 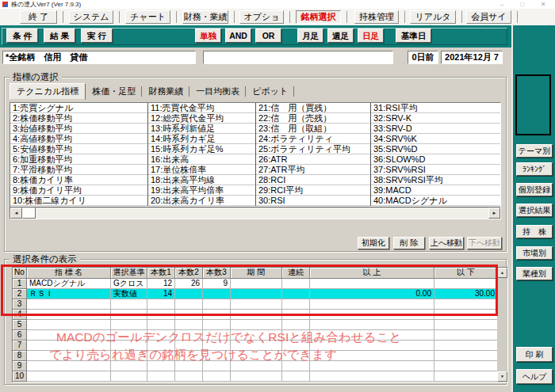 What do you see at coordinates (262, 213) in the screenshot?
I see `scrollbar-track` at bounding box center [262, 213].